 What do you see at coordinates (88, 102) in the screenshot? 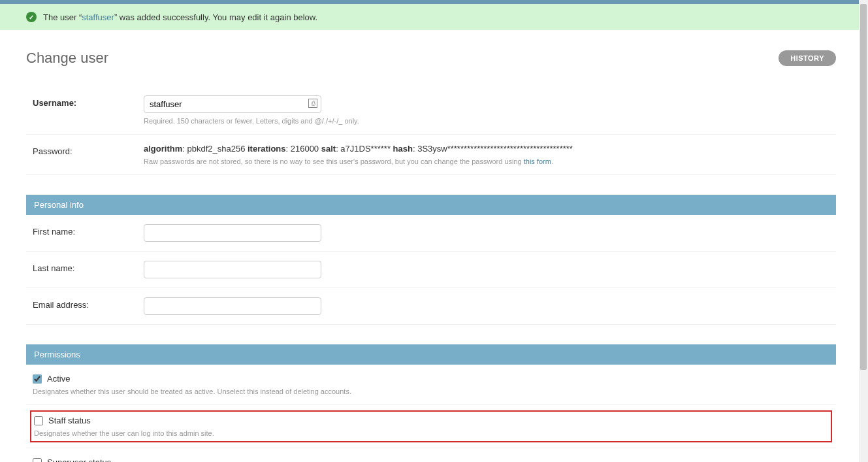
I see `username-label: Username:` at bounding box center [88, 102].